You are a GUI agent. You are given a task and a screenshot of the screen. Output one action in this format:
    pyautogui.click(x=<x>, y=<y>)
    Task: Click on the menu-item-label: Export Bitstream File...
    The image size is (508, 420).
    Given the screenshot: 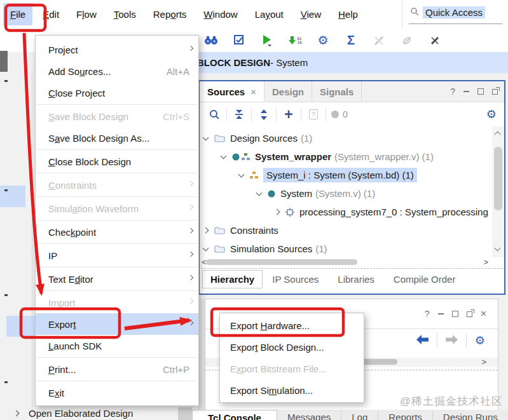 What is the action you would take?
    pyautogui.click(x=278, y=369)
    